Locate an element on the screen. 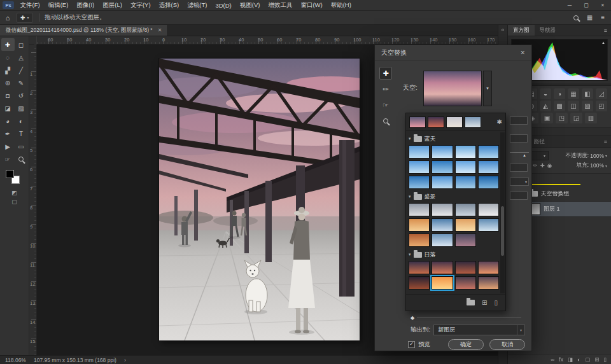 The image size is (611, 364). adjustment-icon: ◑ is located at coordinates (559, 94).